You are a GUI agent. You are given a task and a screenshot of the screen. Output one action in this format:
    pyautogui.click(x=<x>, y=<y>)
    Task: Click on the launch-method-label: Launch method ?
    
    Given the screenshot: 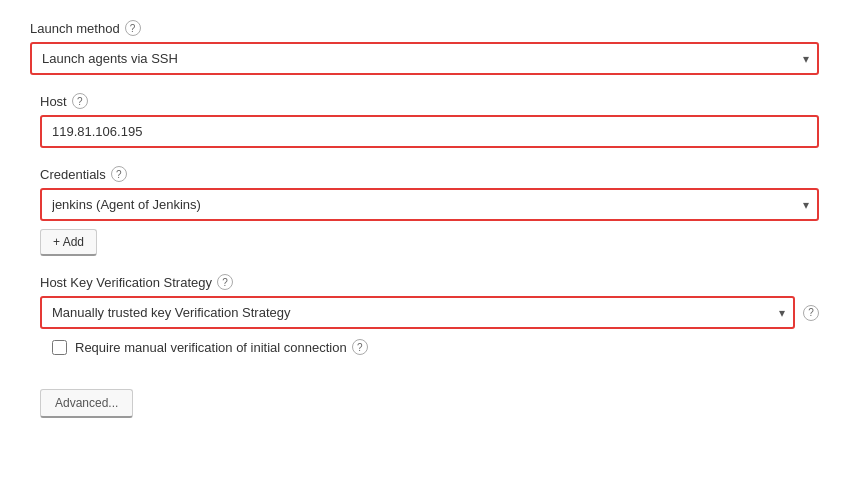 What is the action you would take?
    pyautogui.click(x=424, y=28)
    